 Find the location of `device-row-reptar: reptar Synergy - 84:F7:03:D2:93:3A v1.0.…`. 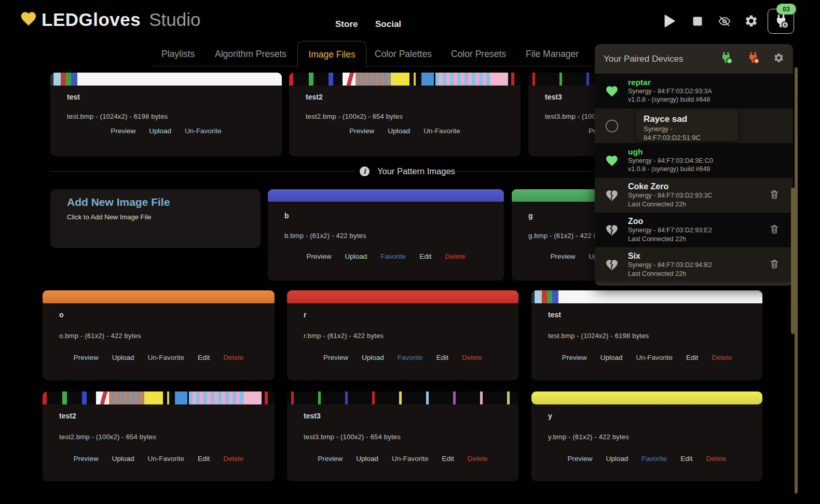

device-row-reptar: reptar Synergy - 84:F7:03:D2:93:3A v1.0.… is located at coordinates (694, 91).